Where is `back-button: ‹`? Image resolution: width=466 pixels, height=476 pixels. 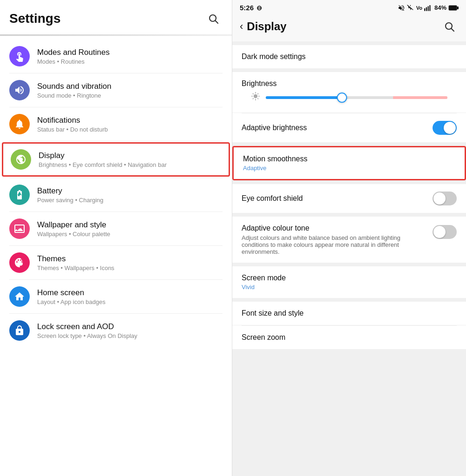
back-button: ‹ is located at coordinates (242, 26).